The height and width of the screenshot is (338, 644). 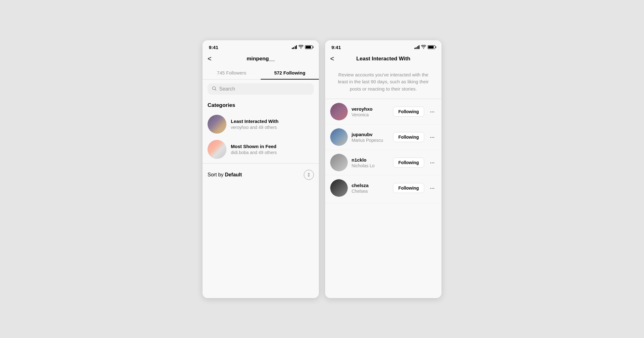 I want to click on sort-row: Sort by Default, so click(x=261, y=175).